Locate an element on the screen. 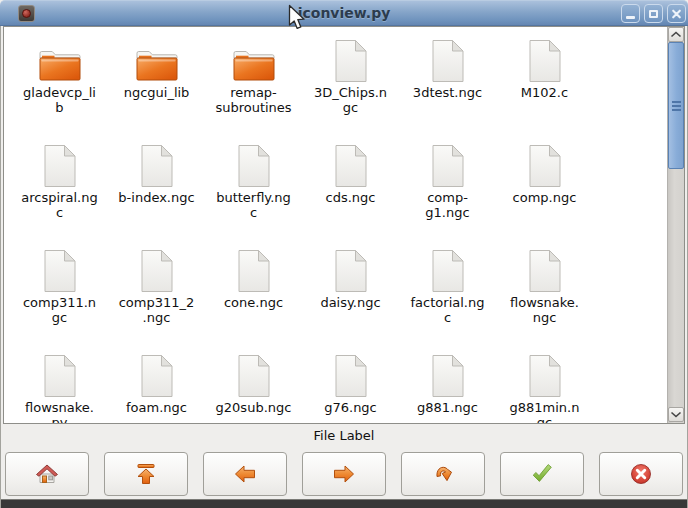 This screenshot has height=508, width=688. file-item: g881.ngc is located at coordinates (448, 386).